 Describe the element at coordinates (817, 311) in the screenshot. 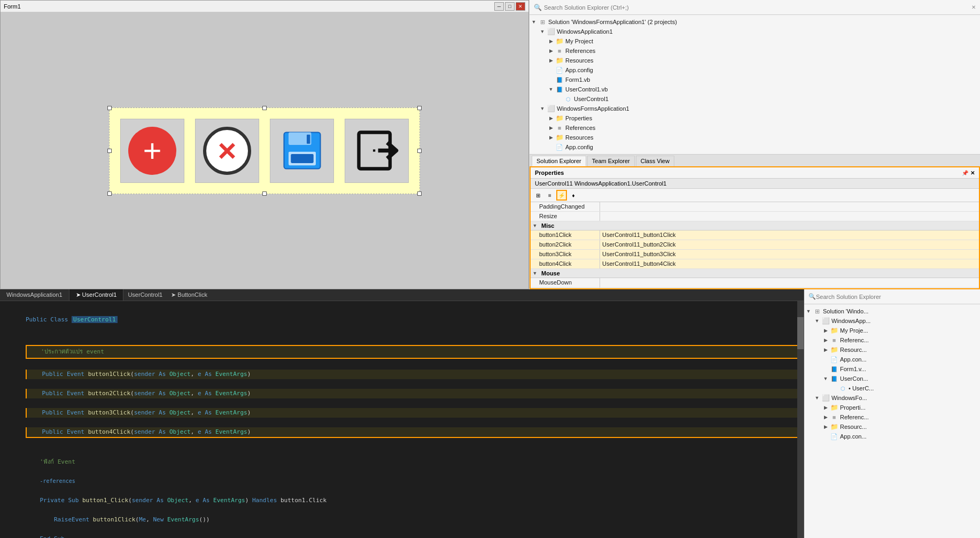

I see `solution-icon: ⊞` at that location.